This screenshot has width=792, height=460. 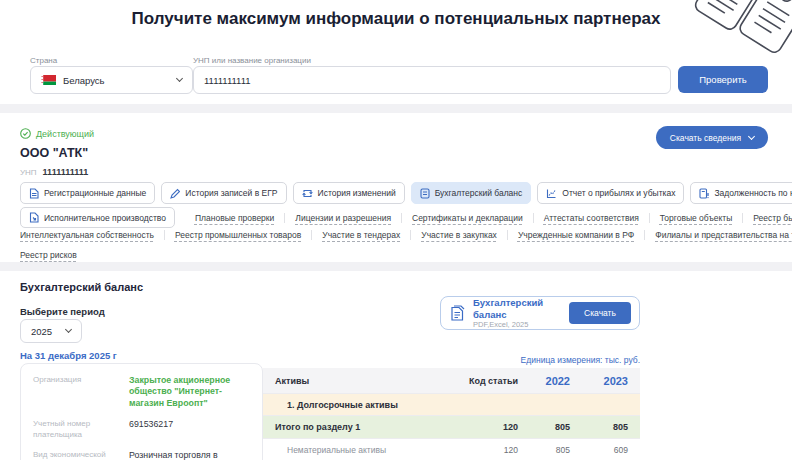 What do you see at coordinates (741, 193) in the screenshot?
I see `tab-tax-debt: Задолженность по налогам` at bounding box center [741, 193].